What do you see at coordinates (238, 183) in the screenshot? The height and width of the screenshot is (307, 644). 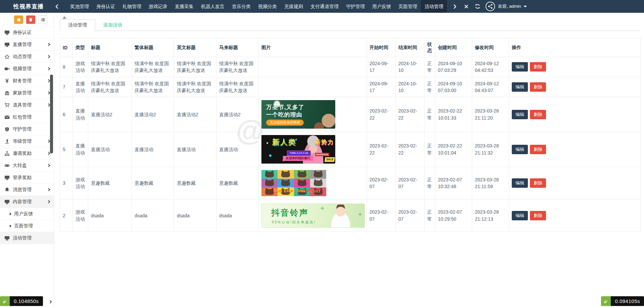 I see `cell-title-my: 意趣数藏` at bounding box center [238, 183].